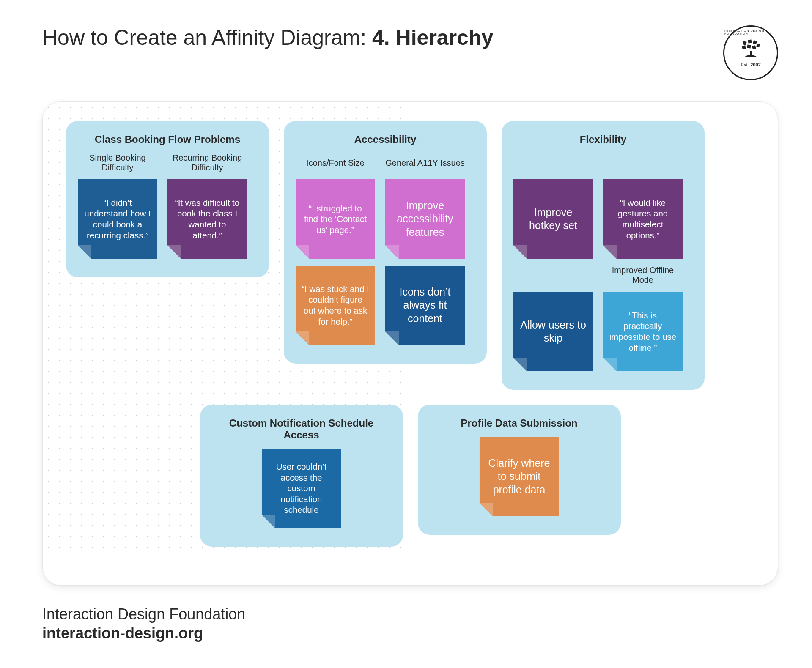  What do you see at coordinates (385, 242) in the screenshot?
I see `cluster-accessibility: Accessibility Icons/Font Size “I struggl…` at bounding box center [385, 242].